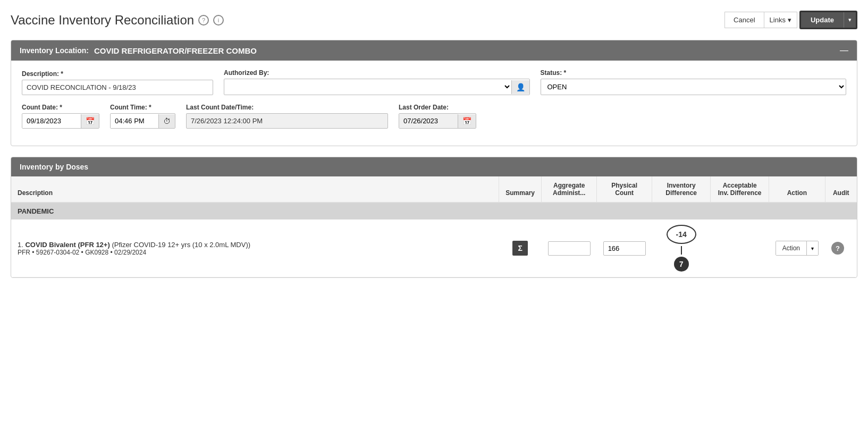  I want to click on last-order-input, so click(428, 121).